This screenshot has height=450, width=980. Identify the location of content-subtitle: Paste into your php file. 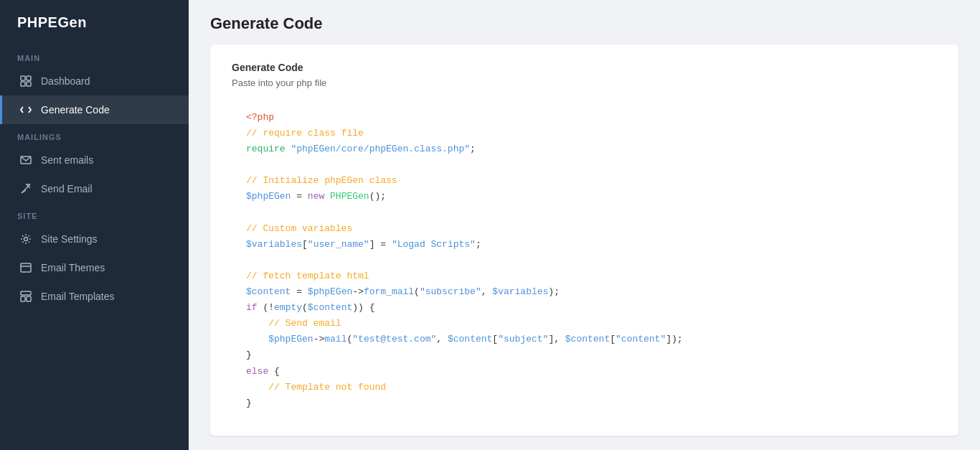
(584, 83).